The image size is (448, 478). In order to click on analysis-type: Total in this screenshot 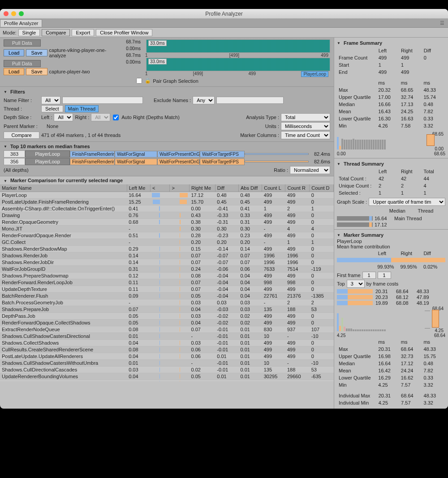, I will do `click(306, 117)`.